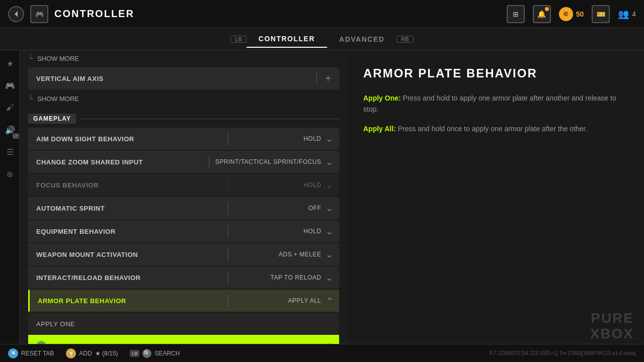  Describe the element at coordinates (238, 39) in the screenshot. I see `tab-hint-lb: LB` at that location.